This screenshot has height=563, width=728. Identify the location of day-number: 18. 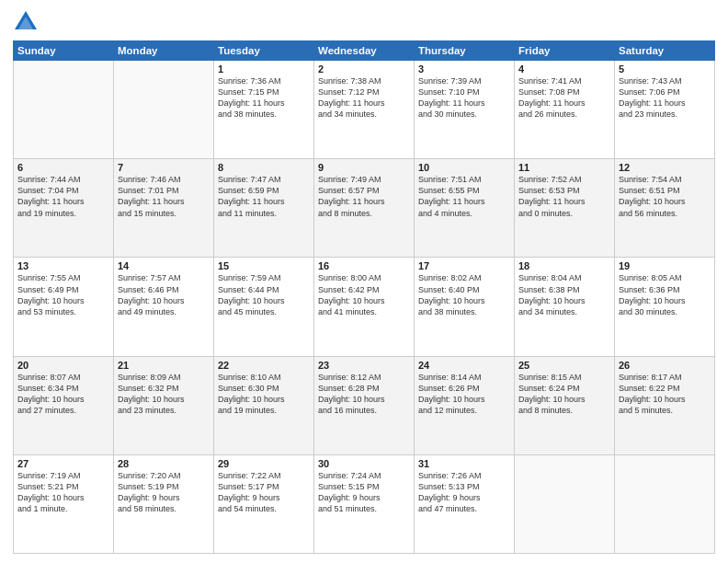
(564, 266).